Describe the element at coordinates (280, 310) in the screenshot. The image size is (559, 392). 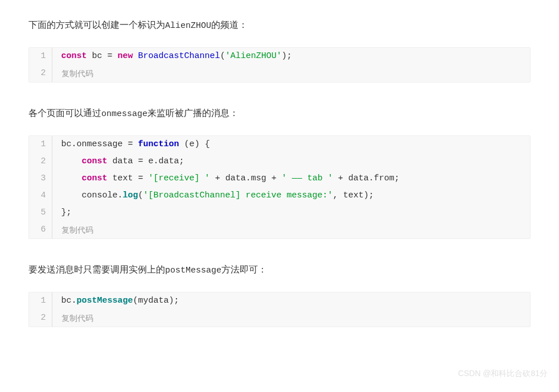
I see `code-tbody-3: 1bc.postMessage(mydata);2复制代码` at that location.